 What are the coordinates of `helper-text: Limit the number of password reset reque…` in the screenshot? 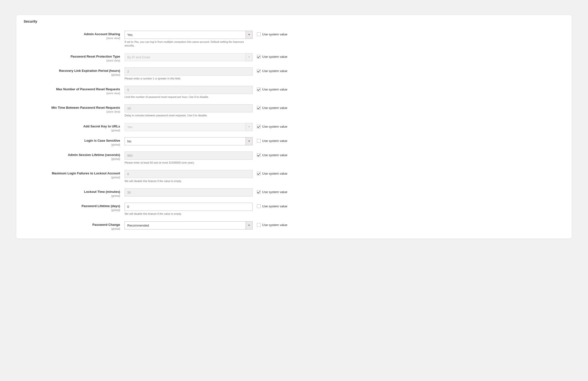 It's located at (189, 97).